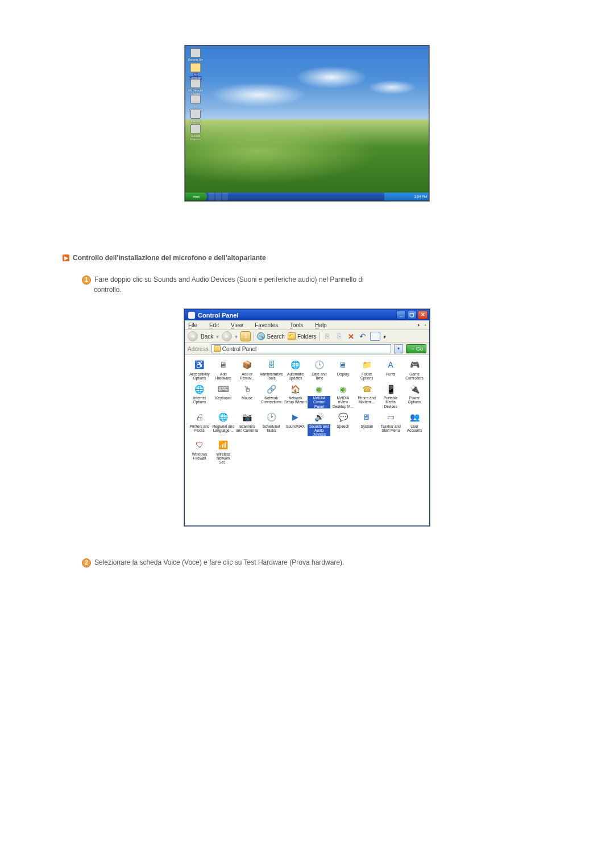 This screenshot has width=614, height=868. What do you see at coordinates (367, 389) in the screenshot?
I see `cp-item-icon: ☎` at bounding box center [367, 389].